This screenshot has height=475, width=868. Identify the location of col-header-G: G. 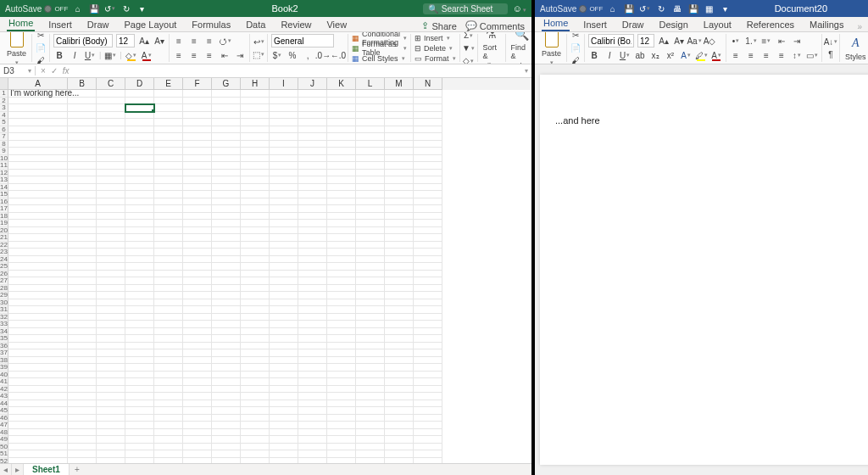
(226, 84).